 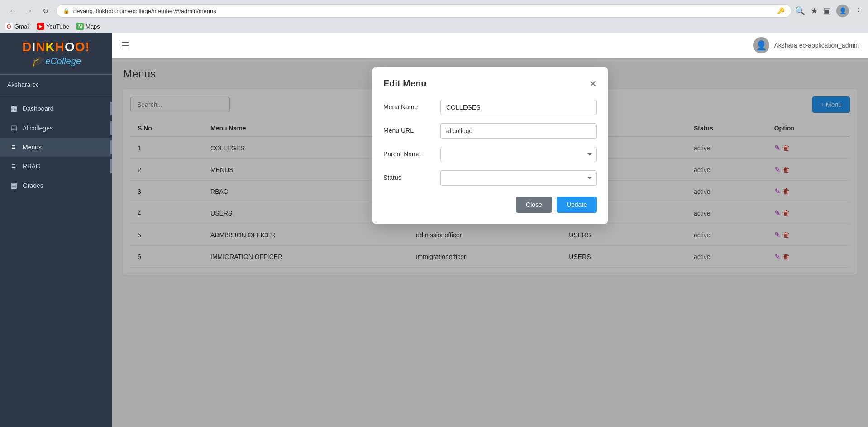 I want to click on reload-button: ↻, so click(x=45, y=11).